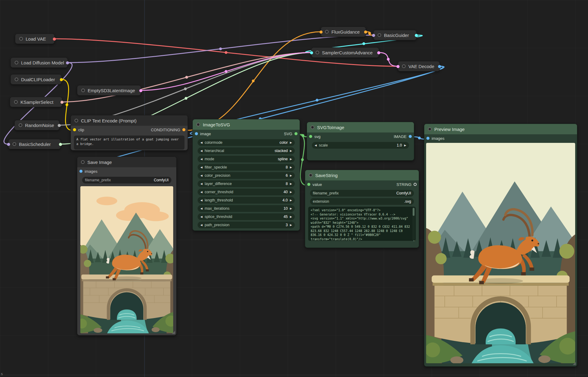 This screenshot has width=588, height=377. I want to click on scrollbar, so click(414, 224).